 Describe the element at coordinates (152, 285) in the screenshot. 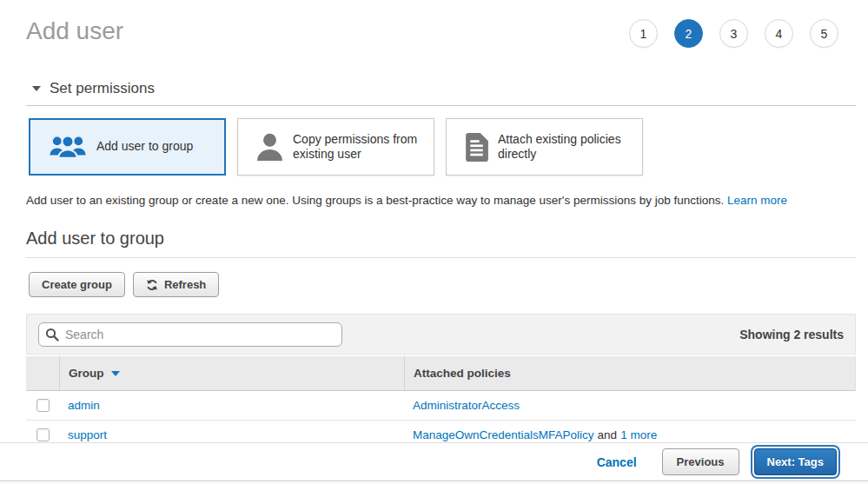

I see `refresh-icon` at that location.